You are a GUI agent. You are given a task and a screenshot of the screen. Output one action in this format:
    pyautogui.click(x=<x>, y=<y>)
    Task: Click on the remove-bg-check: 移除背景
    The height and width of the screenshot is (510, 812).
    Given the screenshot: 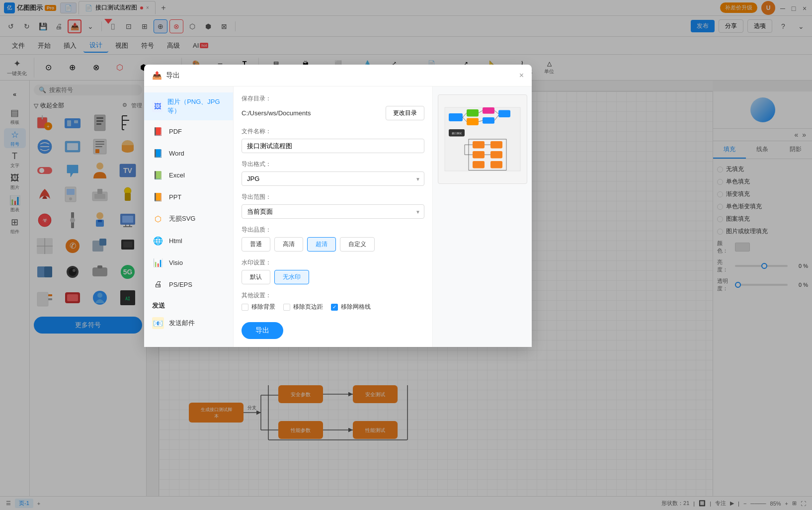 What is the action you would take?
    pyautogui.click(x=258, y=307)
    